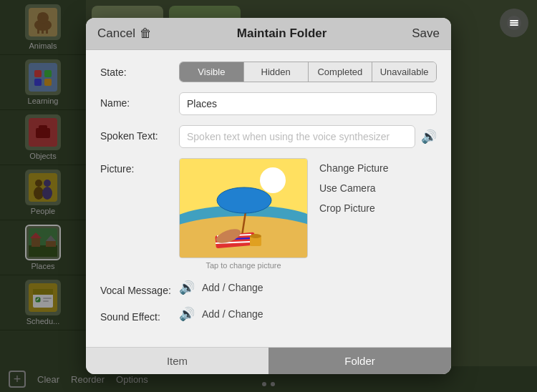 The image size is (537, 392). I want to click on picture-control: Tap to change picture Change Picture Use…, so click(308, 214).